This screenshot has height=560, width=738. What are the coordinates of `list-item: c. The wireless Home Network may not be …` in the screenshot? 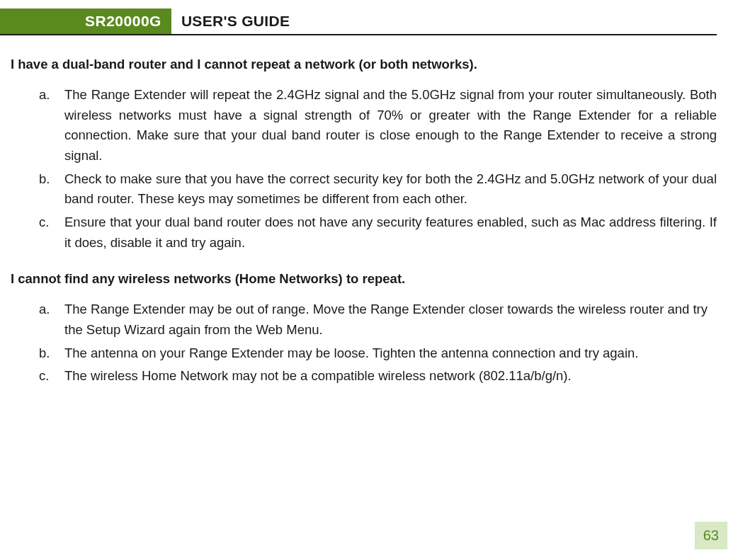 It's located at (378, 377).